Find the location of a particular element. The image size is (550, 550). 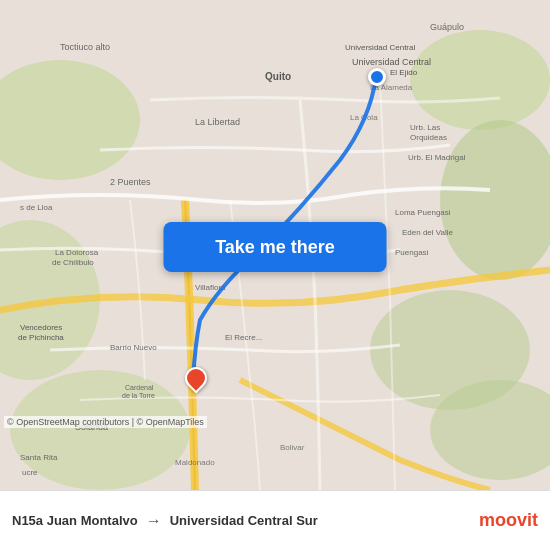

svg-text: Orquideas is located at coordinates (428, 138).